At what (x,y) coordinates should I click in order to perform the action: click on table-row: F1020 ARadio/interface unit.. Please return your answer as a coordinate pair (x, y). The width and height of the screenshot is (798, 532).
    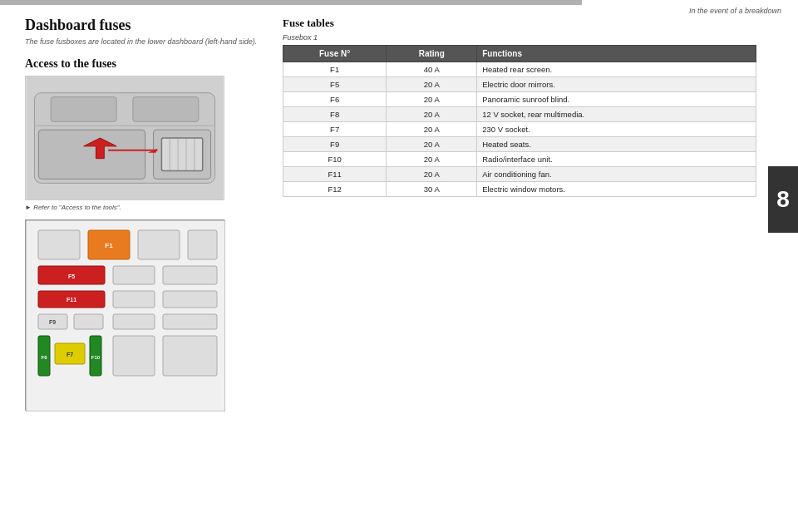
    Looking at the image, I should click on (520, 160).